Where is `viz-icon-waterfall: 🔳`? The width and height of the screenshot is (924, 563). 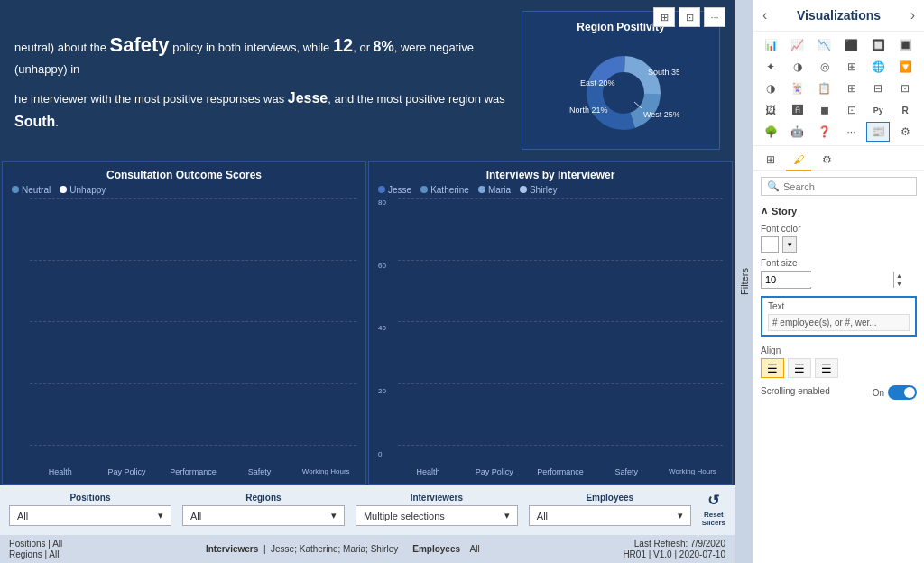
viz-icon-waterfall: 🔳 is located at coordinates (905, 45).